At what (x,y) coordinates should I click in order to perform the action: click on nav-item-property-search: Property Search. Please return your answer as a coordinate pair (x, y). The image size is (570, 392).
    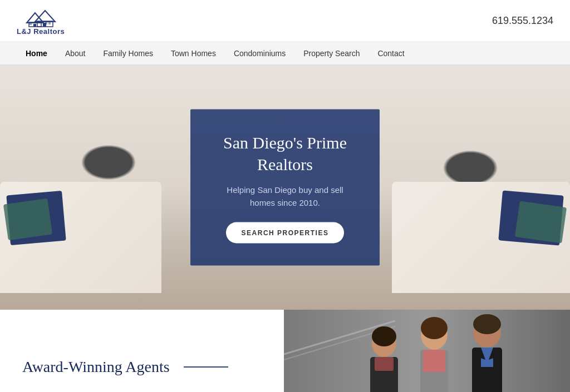
    Looking at the image, I should click on (332, 53).